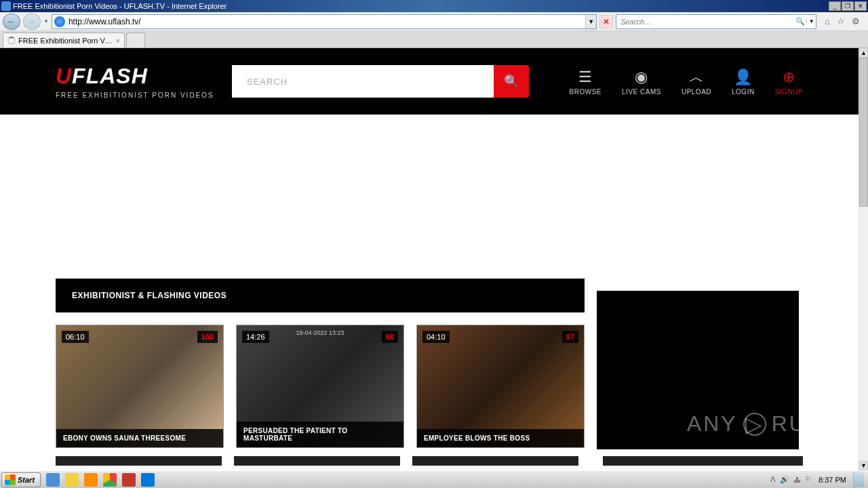 Image resolution: width=868 pixels, height=488 pixels. Describe the element at coordinates (6, 6) in the screenshot. I see `ie-icon` at that location.